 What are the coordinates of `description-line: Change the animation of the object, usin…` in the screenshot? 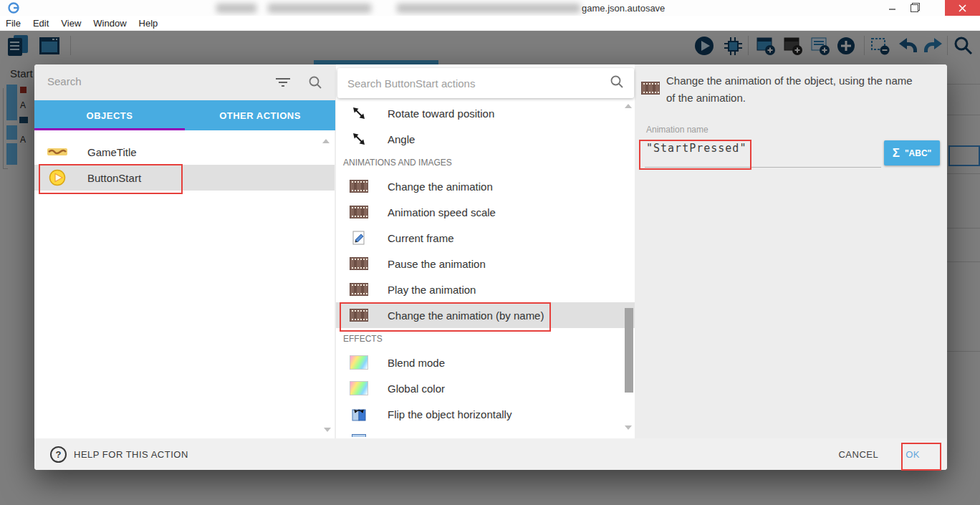 It's located at (789, 81).